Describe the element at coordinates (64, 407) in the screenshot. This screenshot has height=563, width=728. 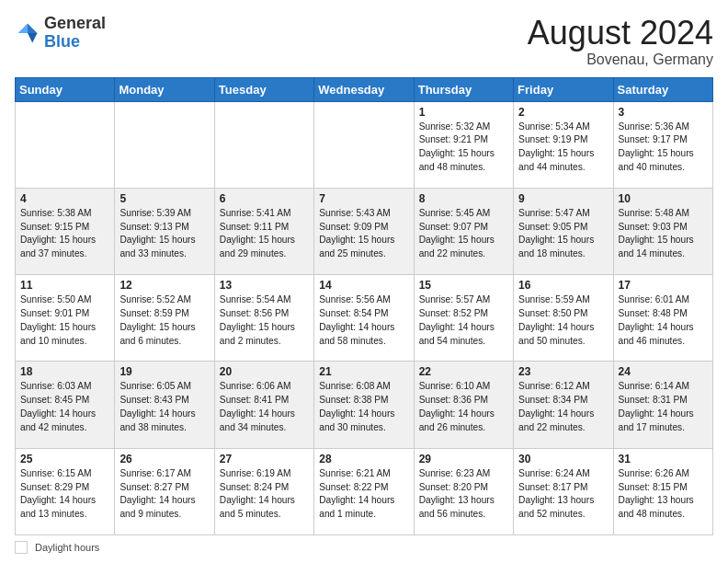
I see `day-info: Sunrise: 6:03 AM Sunset: 8:45 PM Dayligh…` at that location.